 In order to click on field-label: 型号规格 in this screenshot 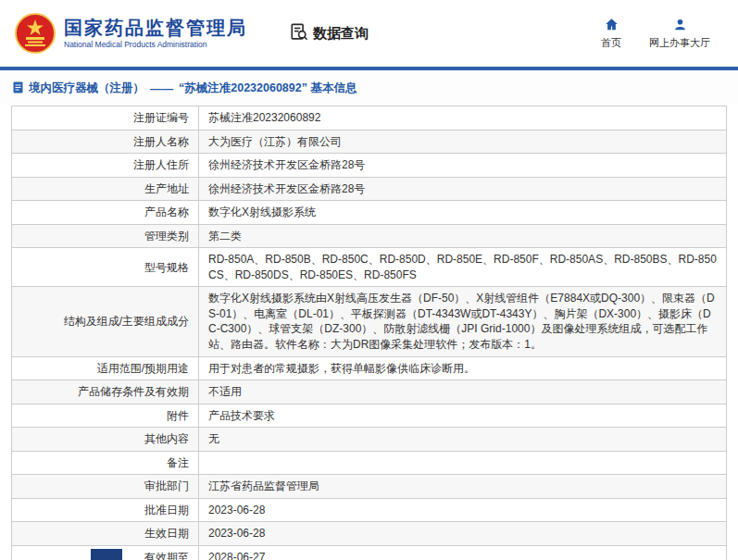, I will do `click(106, 268)`.